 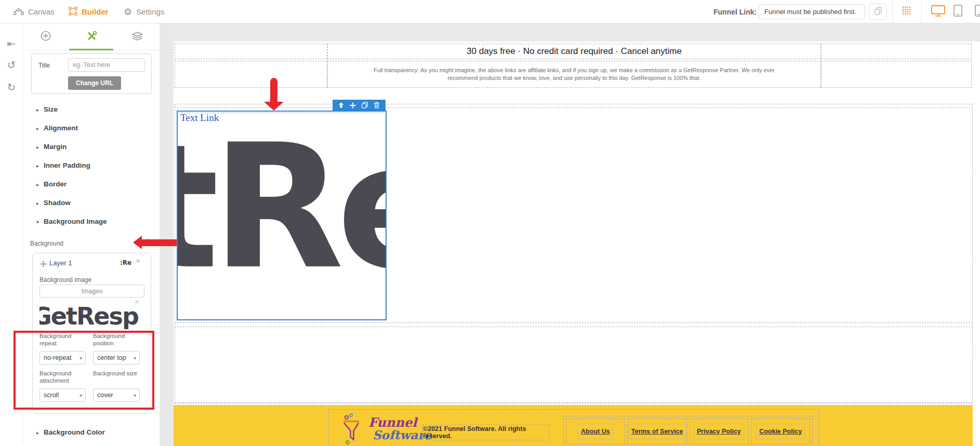 I want to click on marquee-select-icon, so click(x=73, y=12).